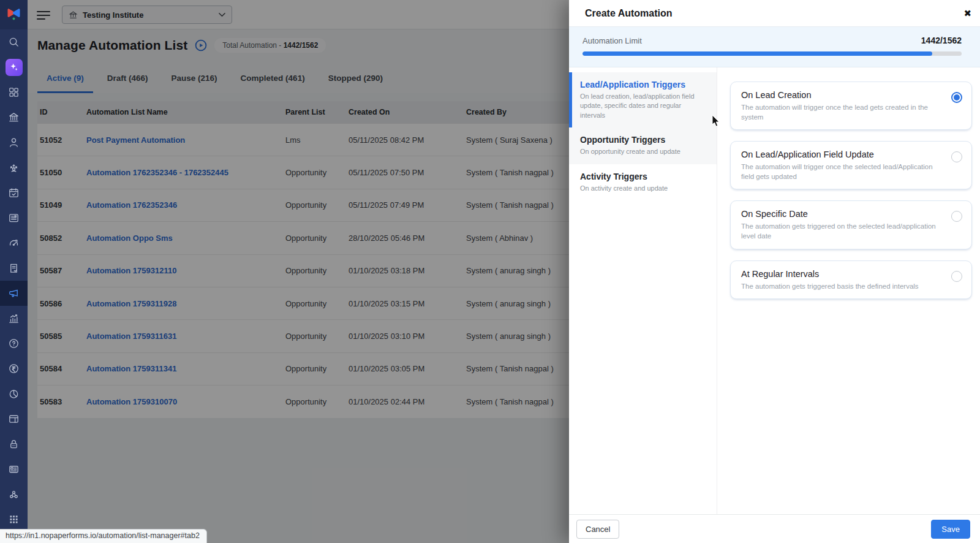  What do you see at coordinates (405, 369) in the screenshot?
I see `cell-created-on: 01/10/2025 03:05 PM` at bounding box center [405, 369].